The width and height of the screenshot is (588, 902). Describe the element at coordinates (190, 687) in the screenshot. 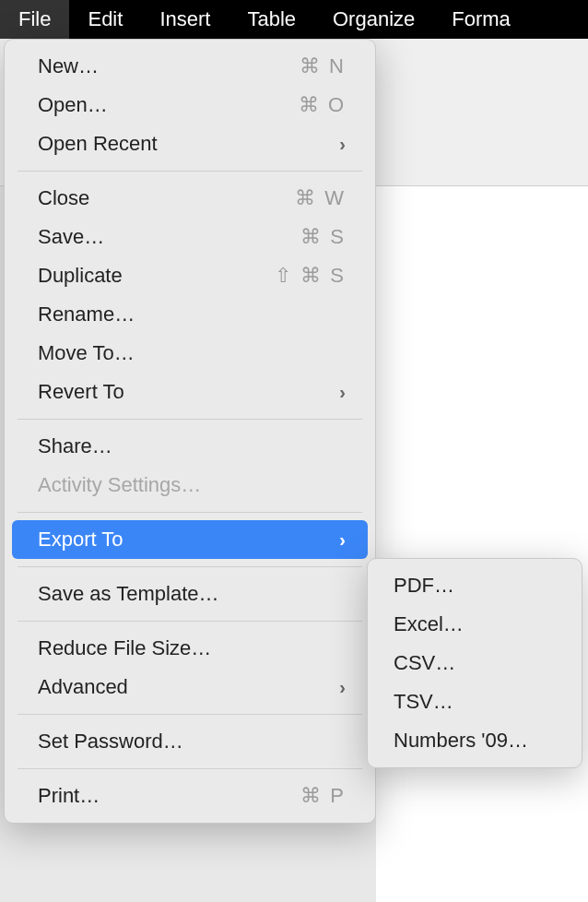

I see `menu-item-advanced: Advanced ›` at that location.